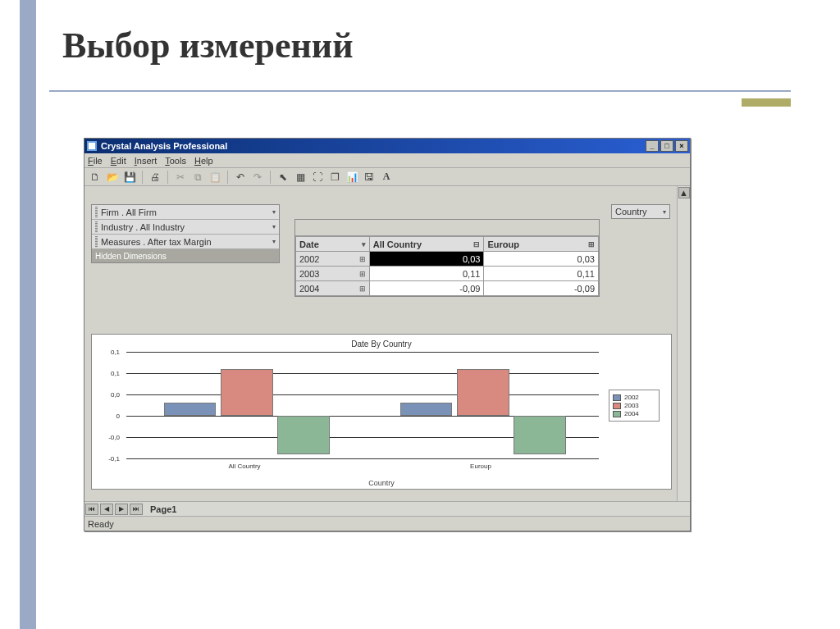  What do you see at coordinates (146, 161) in the screenshot?
I see `menu-insert: Insert` at bounding box center [146, 161].